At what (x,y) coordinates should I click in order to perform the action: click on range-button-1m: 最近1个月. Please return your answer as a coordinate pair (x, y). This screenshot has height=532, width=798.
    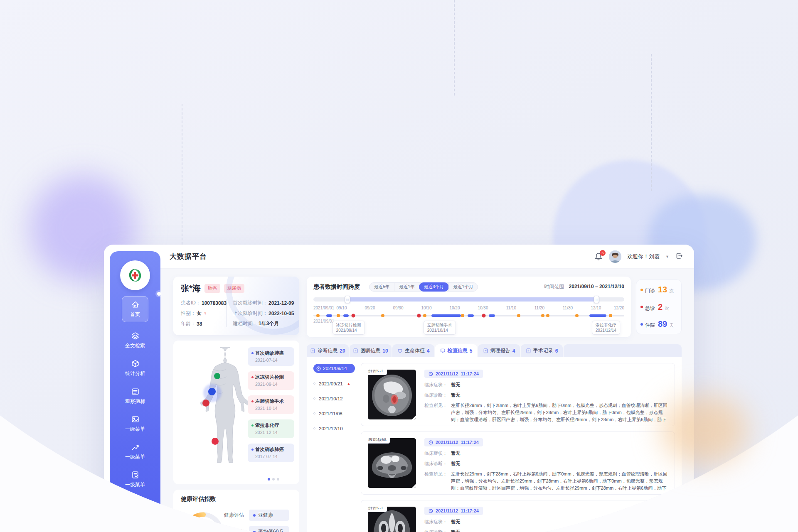
    Looking at the image, I should click on (463, 287).